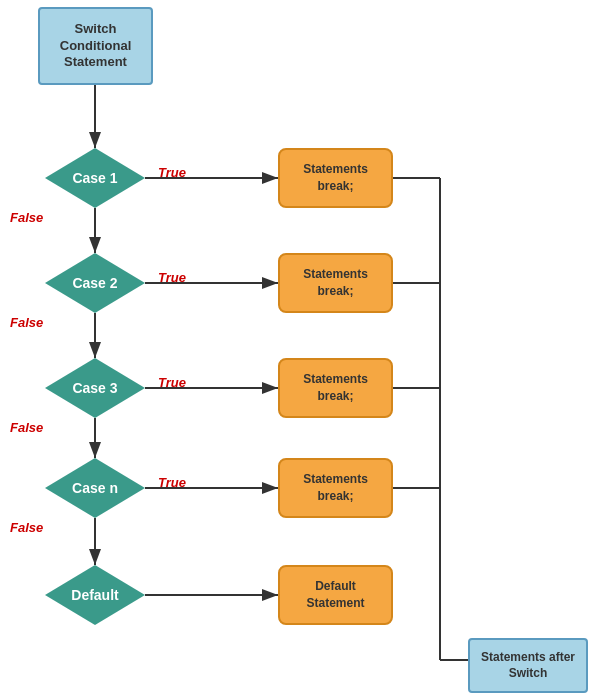 The image size is (600, 700). I want to click on end-label: Statements after Switch, so click(528, 666).